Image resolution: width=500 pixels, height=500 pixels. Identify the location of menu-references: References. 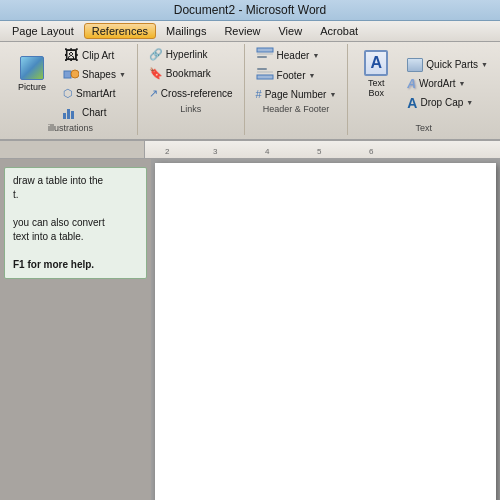
(120, 31).